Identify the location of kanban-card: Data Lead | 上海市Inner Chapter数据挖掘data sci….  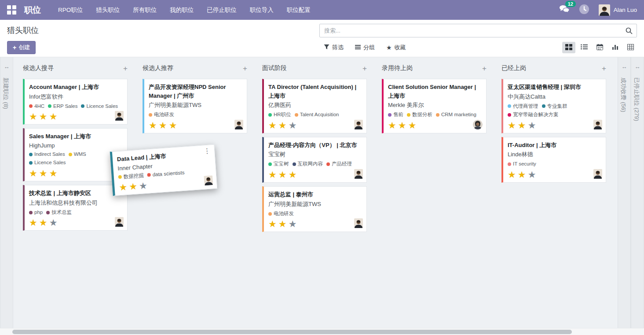
(164, 170).